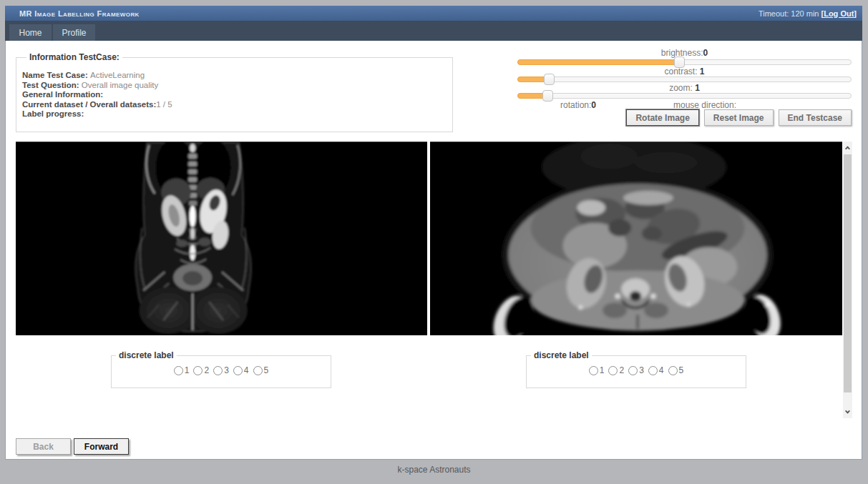 This screenshot has width=868, height=484. What do you see at coordinates (847, 149) in the screenshot?
I see `chevron-up-icon` at bounding box center [847, 149].